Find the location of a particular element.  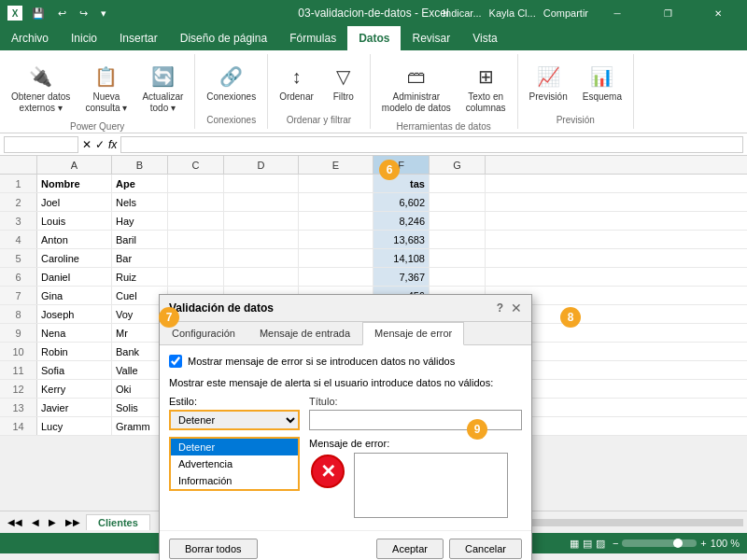

cell-d3 is located at coordinates (261, 220).